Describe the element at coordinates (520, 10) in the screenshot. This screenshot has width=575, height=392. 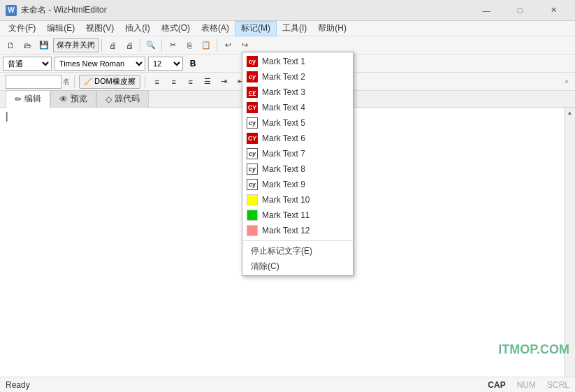
I see `window-controls: — □ ✕` at that location.